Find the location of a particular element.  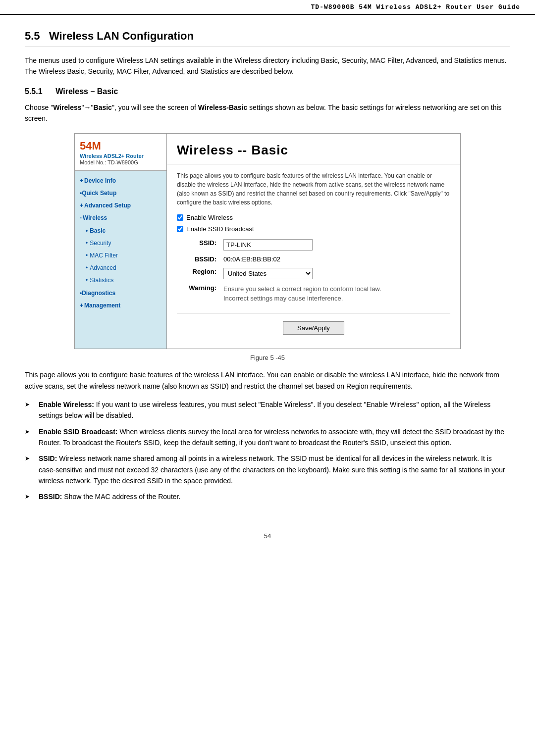

brand-model: Model No.: TD-W8900G is located at coordinates (121, 162).